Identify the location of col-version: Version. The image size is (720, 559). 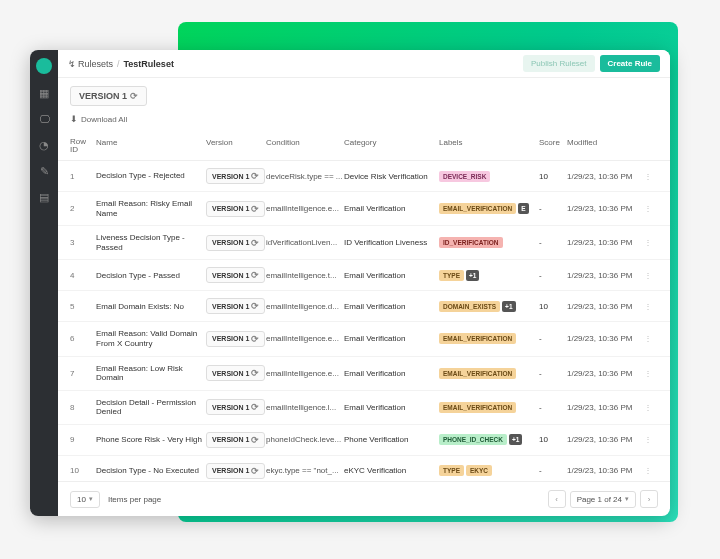
(236, 146).